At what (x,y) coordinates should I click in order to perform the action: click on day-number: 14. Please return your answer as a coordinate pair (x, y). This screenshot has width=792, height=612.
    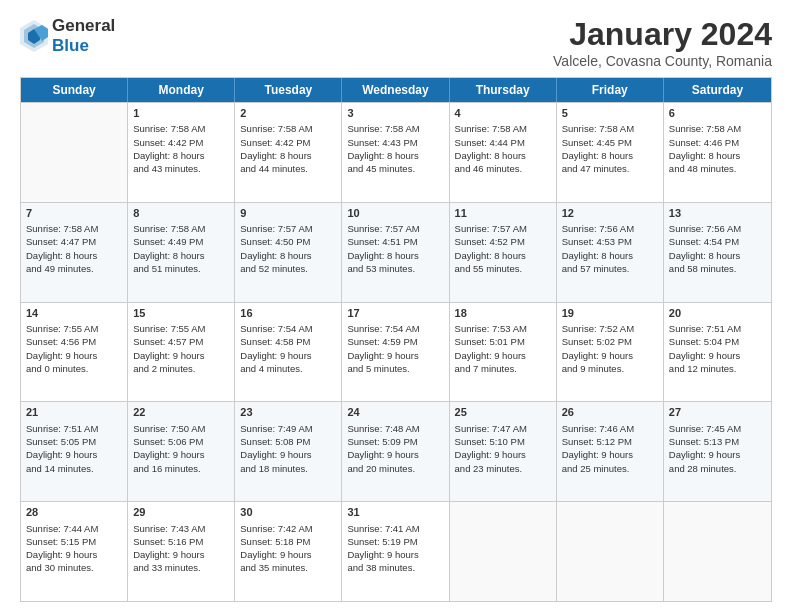
    Looking at the image, I should click on (74, 314).